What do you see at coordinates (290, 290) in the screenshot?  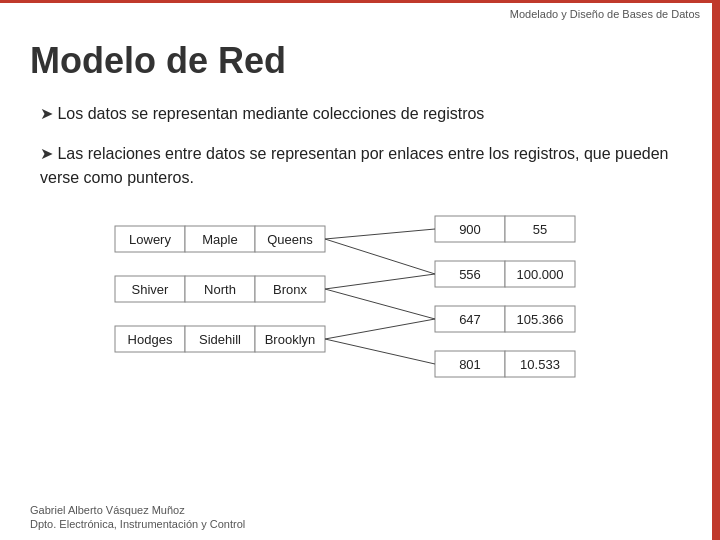 I see `svg-text: Bronx` at bounding box center [290, 290].